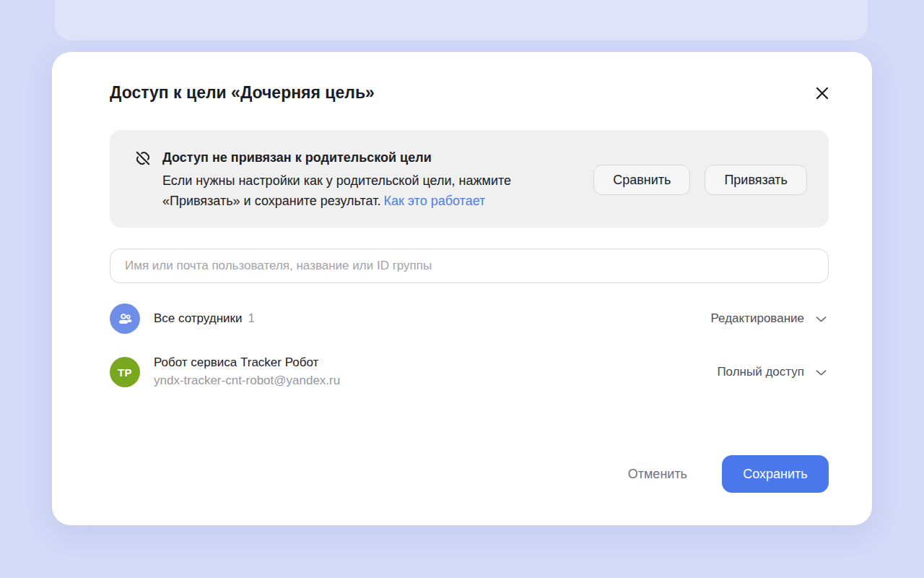 Image resolution: width=924 pixels, height=578 pixels. I want to click on banner-description-line2: «Привязать» и сохраните результат., so click(271, 201).